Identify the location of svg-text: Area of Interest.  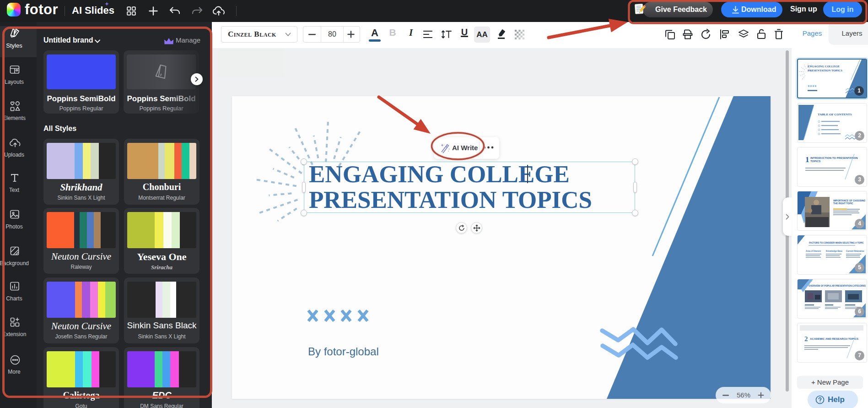
(814, 251).